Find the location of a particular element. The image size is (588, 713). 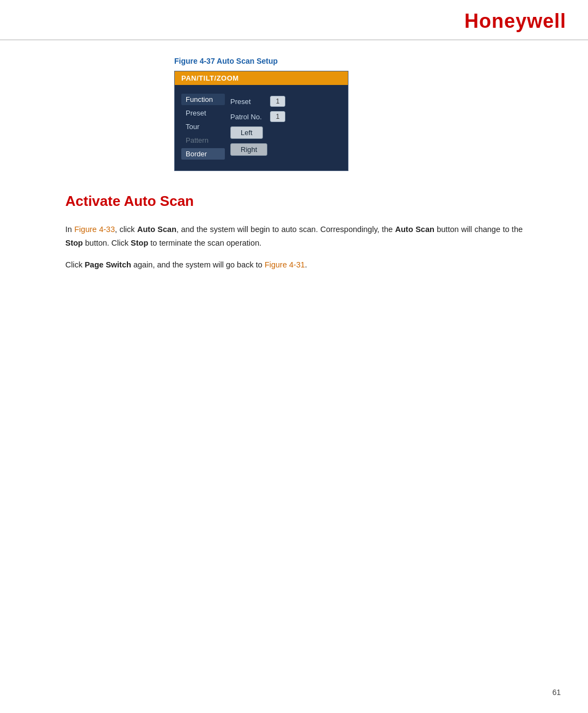

figure-label: Figure 4-37 Auto Scan Setup is located at coordinates (348, 61).